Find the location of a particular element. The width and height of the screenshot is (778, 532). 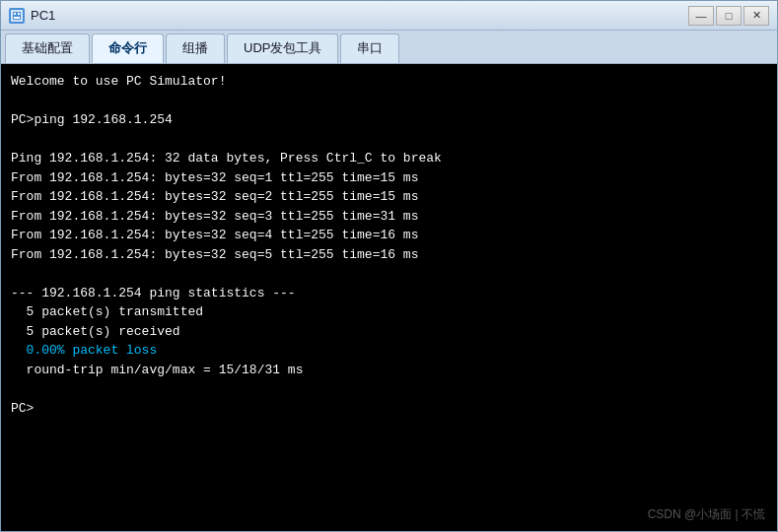

tab-serial: 串口 is located at coordinates (370, 48).